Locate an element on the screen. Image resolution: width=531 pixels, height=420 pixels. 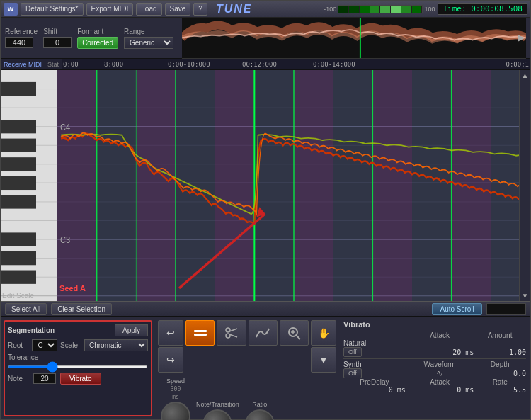
natural-row: Natural is located at coordinates (435, 343).